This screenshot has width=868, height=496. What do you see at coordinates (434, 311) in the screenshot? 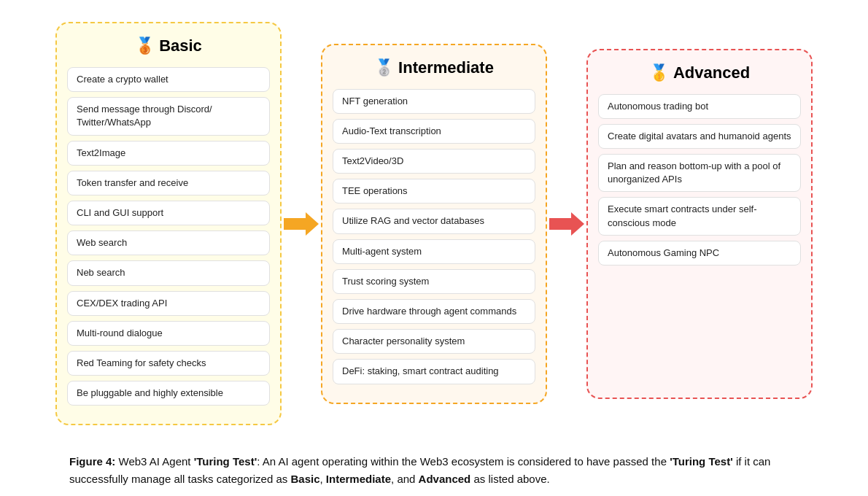
I see `list-item: Drive hardware through agent commands` at bounding box center [434, 311].